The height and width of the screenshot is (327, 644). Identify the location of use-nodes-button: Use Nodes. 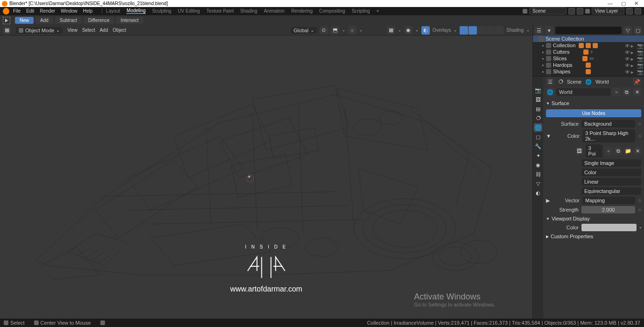
(594, 113).